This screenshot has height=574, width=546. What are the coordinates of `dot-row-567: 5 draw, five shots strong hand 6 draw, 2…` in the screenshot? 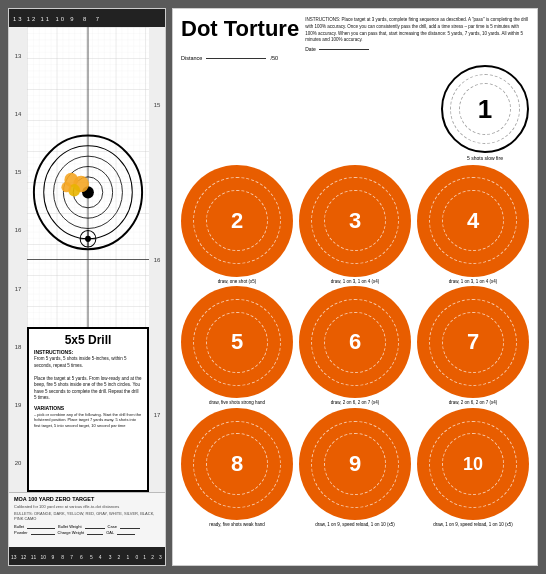 It's located at (355, 346).